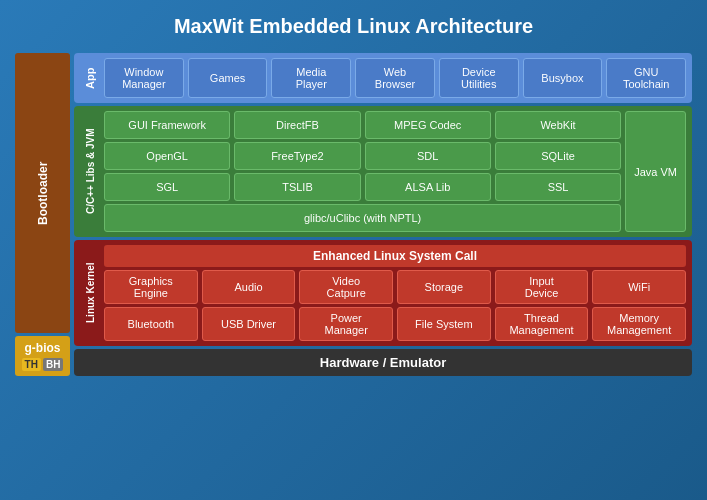 This screenshot has height=500, width=707. I want to click on hardware-layer: Hardware / Emulator, so click(383, 362).